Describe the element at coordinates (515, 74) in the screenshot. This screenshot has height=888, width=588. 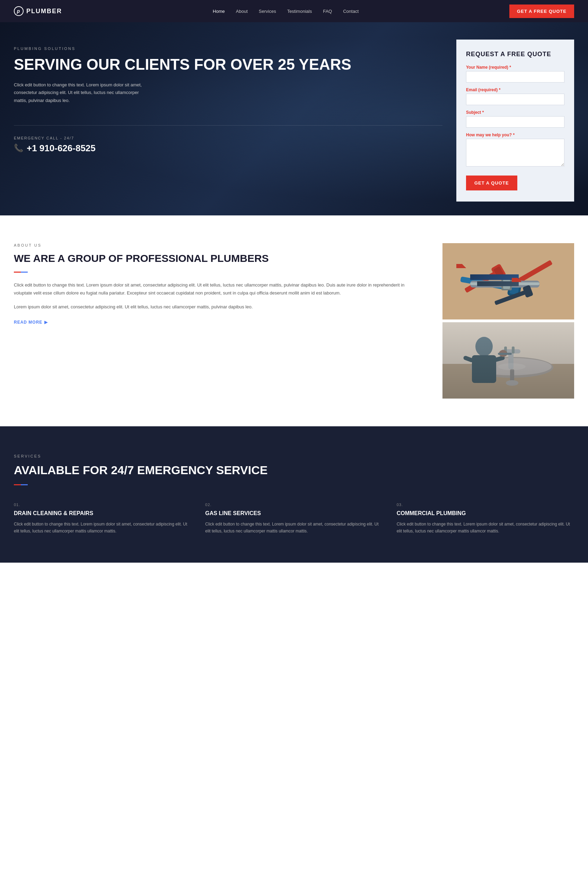
I see `name-group: Your Name (required) *` at that location.